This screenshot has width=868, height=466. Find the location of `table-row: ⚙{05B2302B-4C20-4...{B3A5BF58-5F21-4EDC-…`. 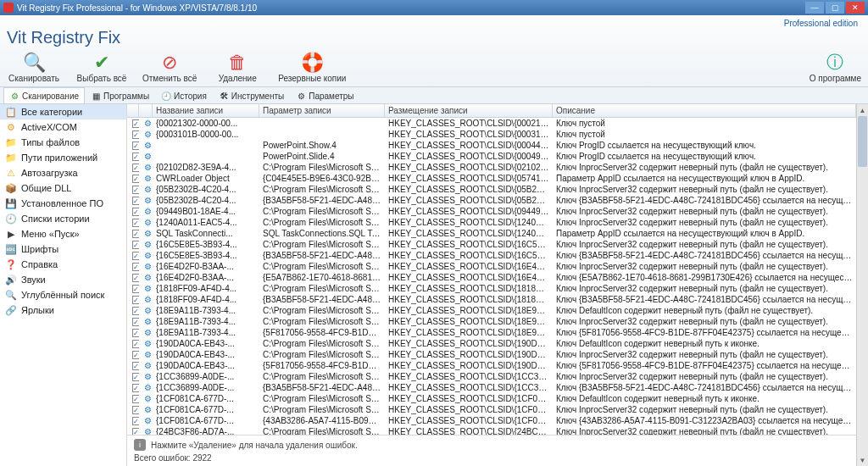

table-row: ⚙{05B2302B-4C20-4...{B3A5BF58-5F21-4EDC-… is located at coordinates (492, 200).